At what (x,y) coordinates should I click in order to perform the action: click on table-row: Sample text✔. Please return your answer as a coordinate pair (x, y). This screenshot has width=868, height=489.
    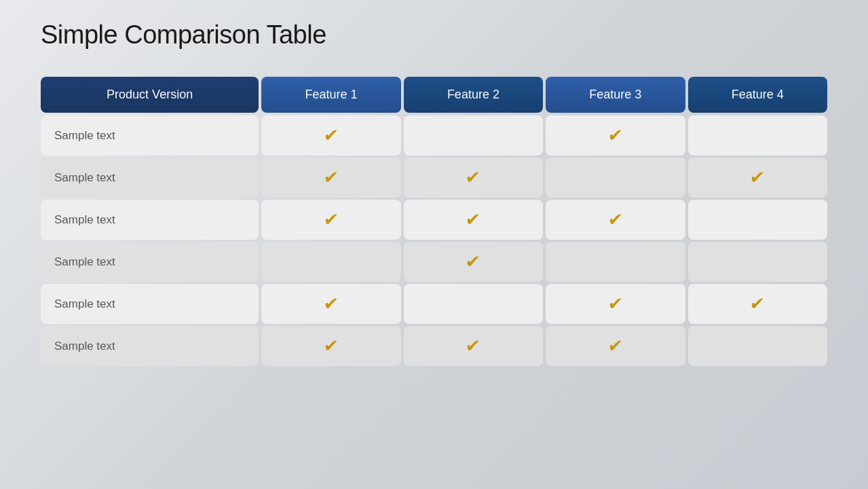
    Looking at the image, I should click on (434, 262).